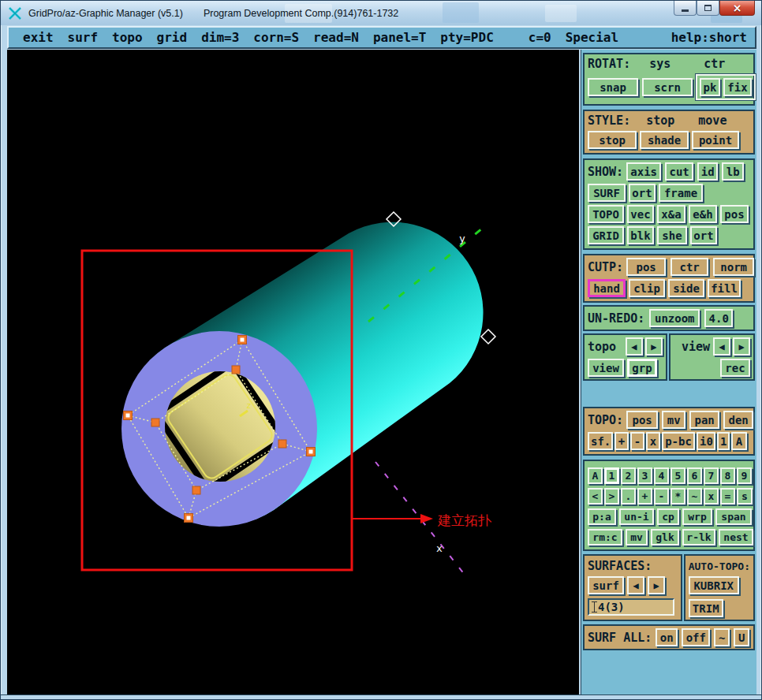  Describe the element at coordinates (706, 441) in the screenshot. I see `i0-button: i0` at that location.